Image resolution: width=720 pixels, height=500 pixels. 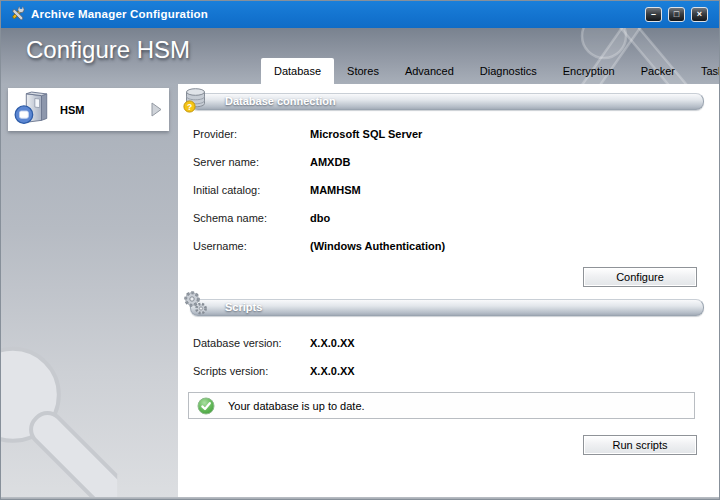 I want to click on tab-database: Database, so click(x=298, y=71).